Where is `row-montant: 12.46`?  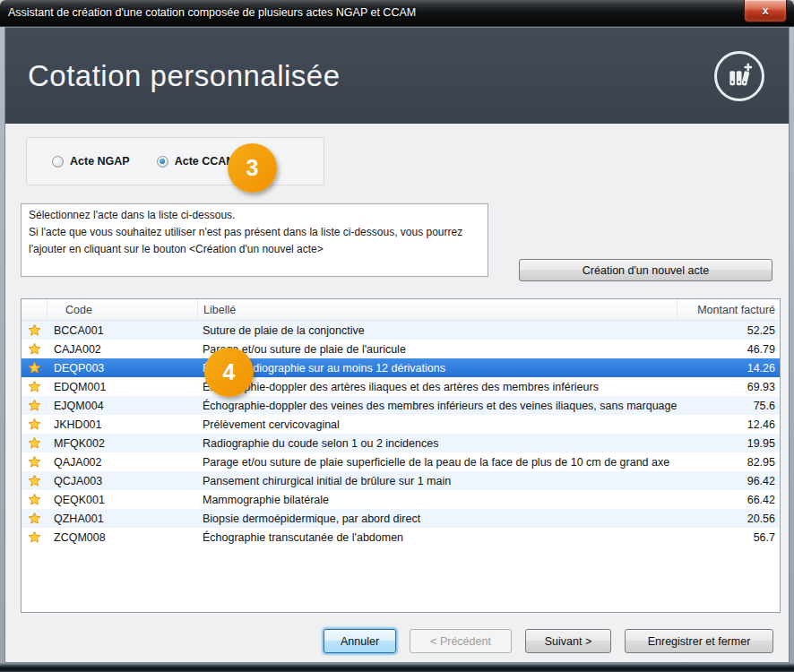 row-montant: 12.46 is located at coordinates (728, 425).